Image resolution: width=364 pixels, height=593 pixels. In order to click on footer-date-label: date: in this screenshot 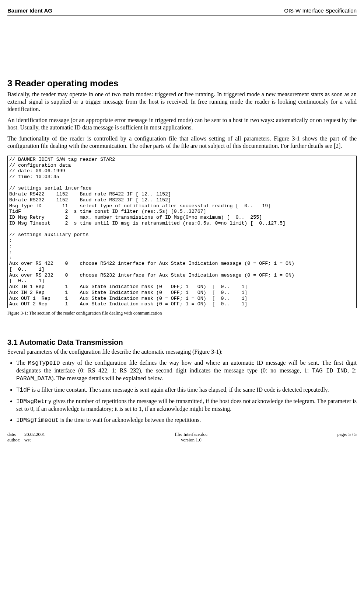, I will do `click(16, 434)`.